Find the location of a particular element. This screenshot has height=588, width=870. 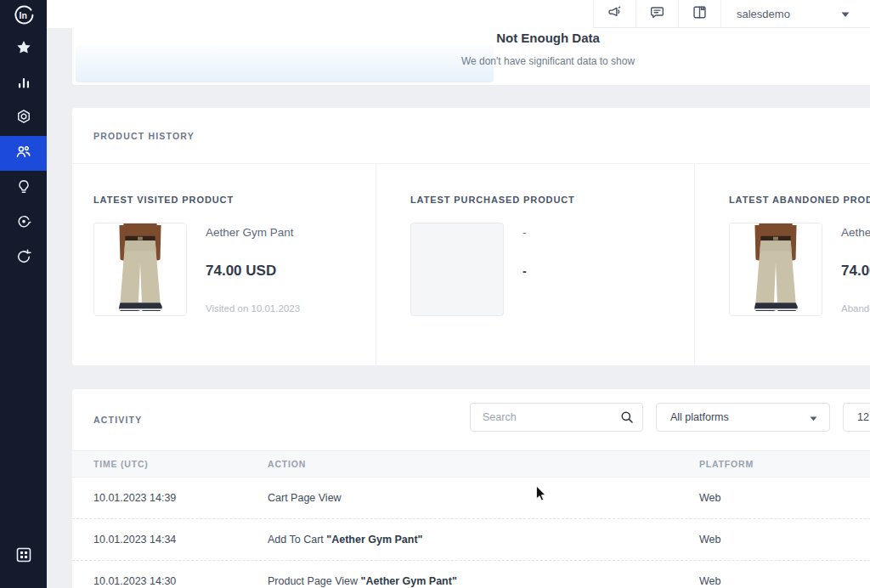

lightbulb-icon is located at coordinates (24, 189).